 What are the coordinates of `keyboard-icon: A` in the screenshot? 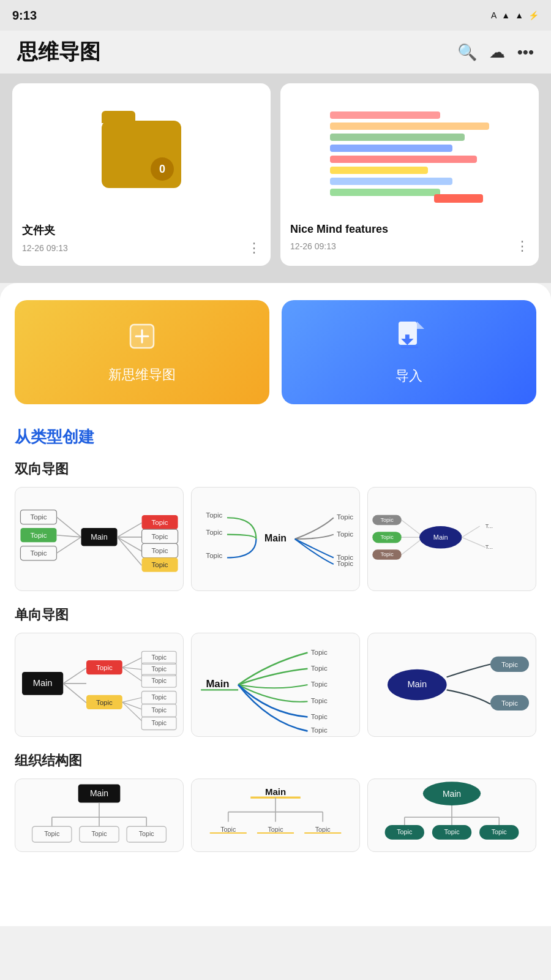 It's located at (493, 15).